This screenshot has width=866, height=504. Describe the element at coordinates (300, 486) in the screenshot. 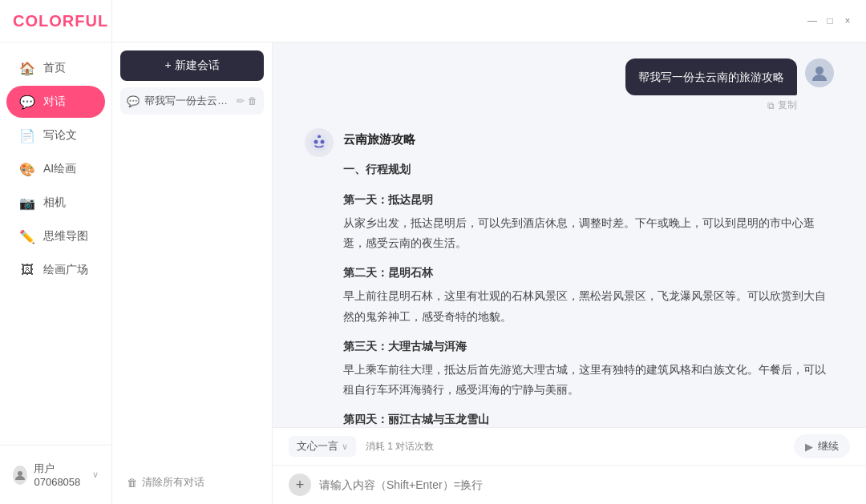

I see `add-icon: +` at that location.